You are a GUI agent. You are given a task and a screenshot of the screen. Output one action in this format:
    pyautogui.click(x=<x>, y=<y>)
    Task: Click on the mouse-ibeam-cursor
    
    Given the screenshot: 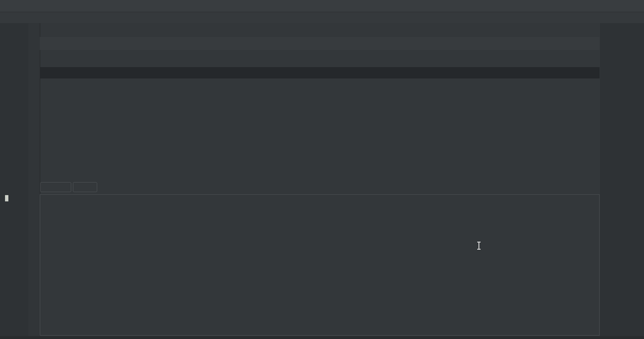 What is the action you would take?
    pyautogui.click(x=479, y=246)
    